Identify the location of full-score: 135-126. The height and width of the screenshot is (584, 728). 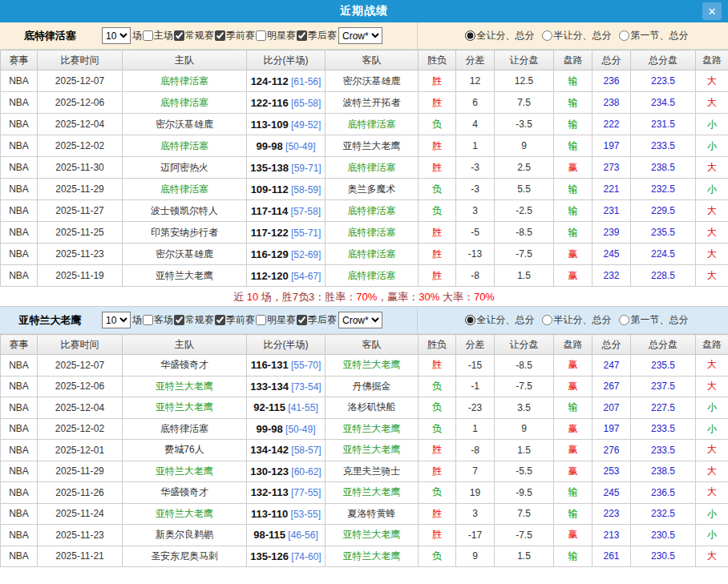
(269, 556).